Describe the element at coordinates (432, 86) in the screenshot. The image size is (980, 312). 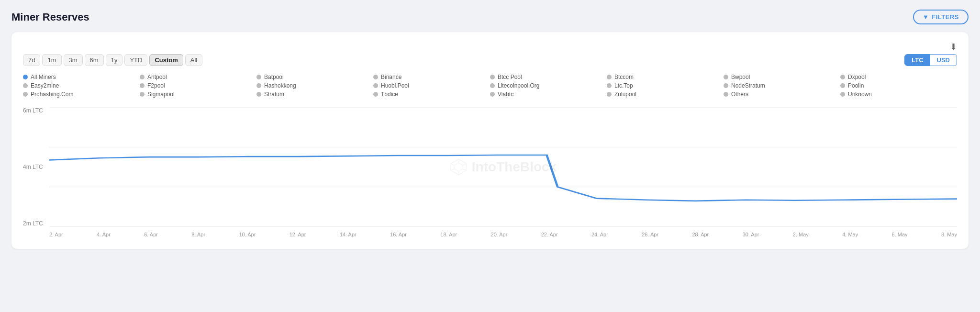
I see `legend-item-huobi-pool: Huobi.Pool` at that location.